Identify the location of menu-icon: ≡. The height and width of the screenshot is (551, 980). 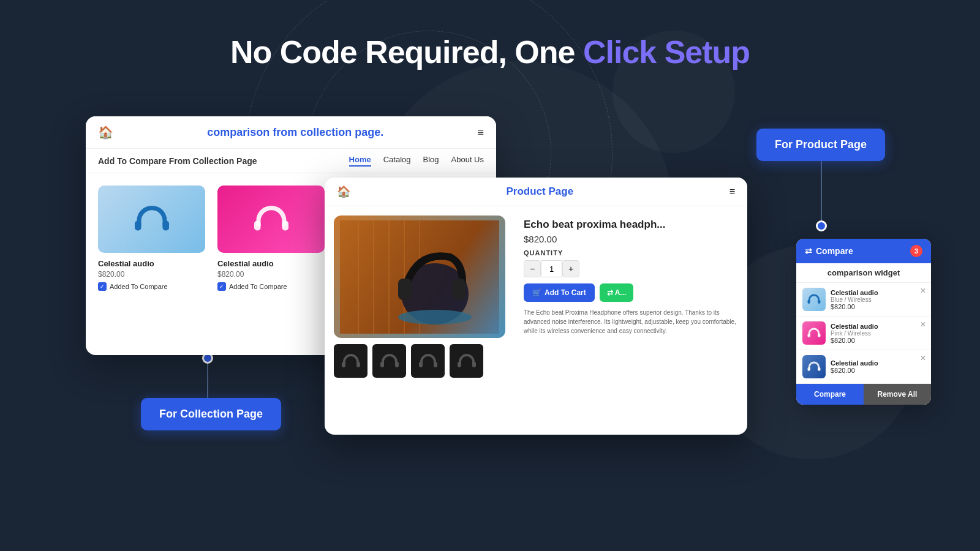
(480, 132).